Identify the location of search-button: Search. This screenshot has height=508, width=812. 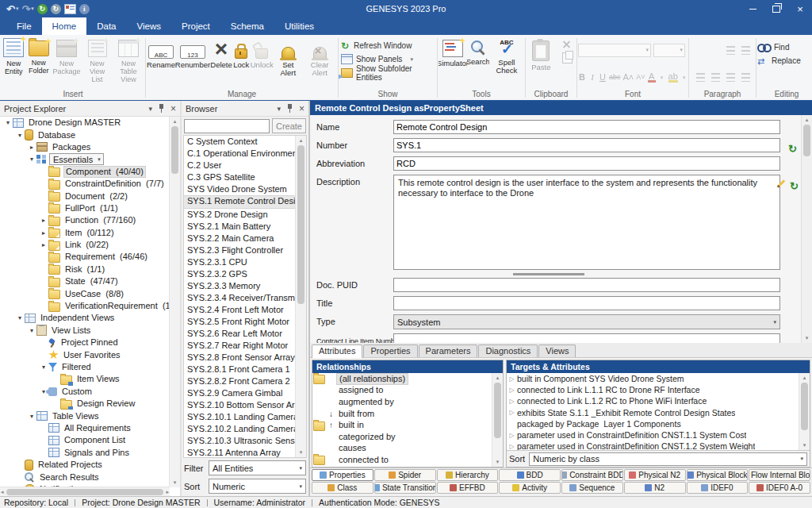
(478, 61).